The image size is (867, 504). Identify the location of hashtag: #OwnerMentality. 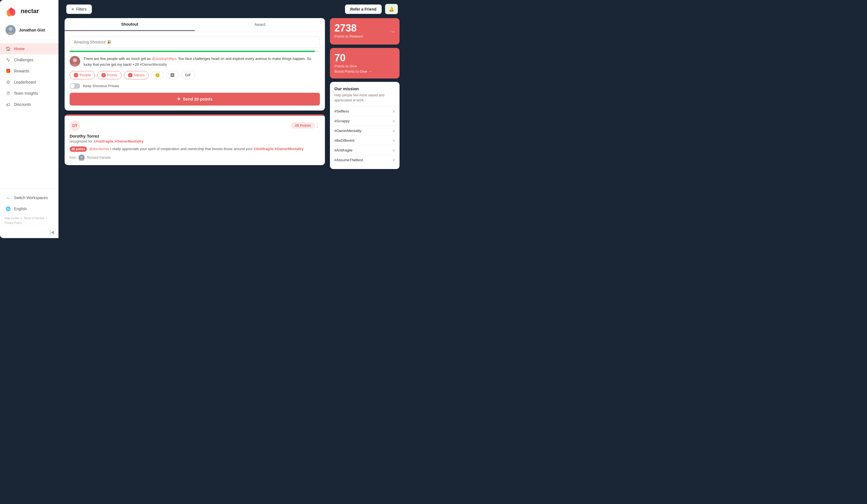
(153, 64).